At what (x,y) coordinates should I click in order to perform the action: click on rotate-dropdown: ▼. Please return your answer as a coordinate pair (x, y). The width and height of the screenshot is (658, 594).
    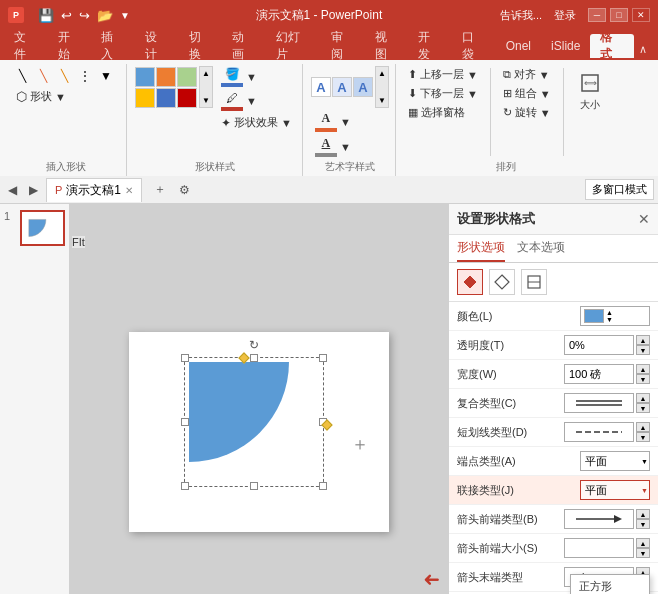
    Looking at the image, I should click on (546, 113).